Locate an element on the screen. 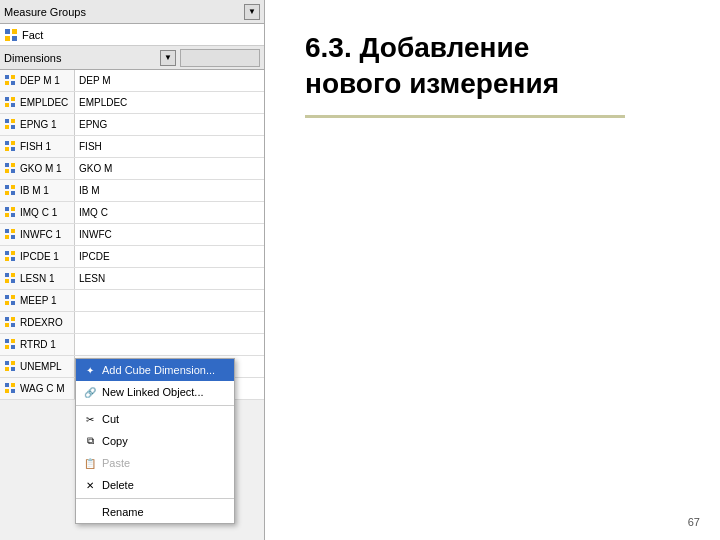 The image size is (720, 540). dim-label: IPCDE 1 is located at coordinates (40, 256).